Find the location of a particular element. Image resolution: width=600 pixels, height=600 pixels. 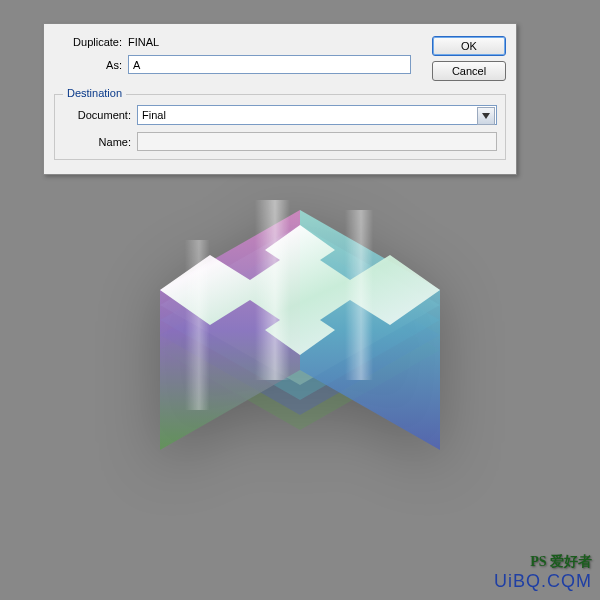

watermark-bottom-text: UiBQ.CQM is located at coordinates (543, 582).